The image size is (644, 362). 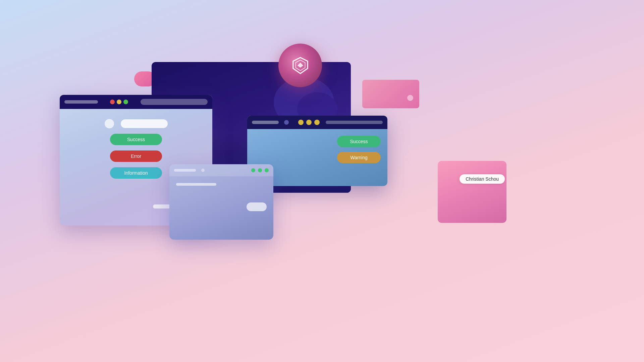 What do you see at coordinates (300, 65) in the screenshot?
I see `logo-circle` at bounding box center [300, 65].